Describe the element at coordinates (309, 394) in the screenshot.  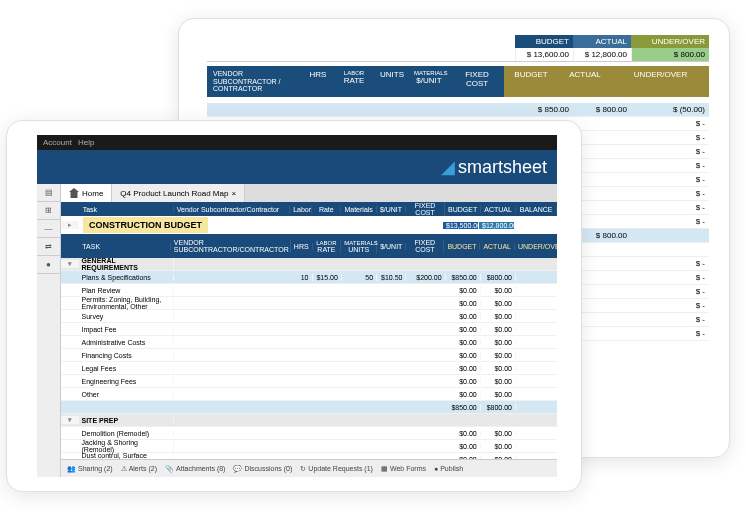
I see `table-row: Other$0.00$0.00` at that location.